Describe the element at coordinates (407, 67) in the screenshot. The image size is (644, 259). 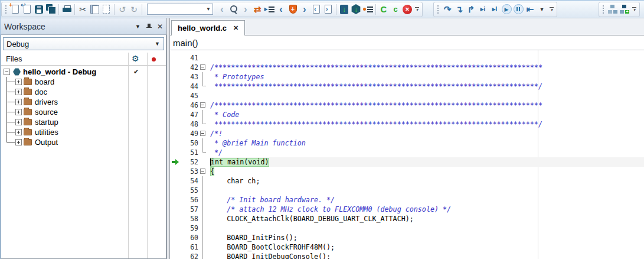
I see `code-line-42: 42/*************************************…` at that location.